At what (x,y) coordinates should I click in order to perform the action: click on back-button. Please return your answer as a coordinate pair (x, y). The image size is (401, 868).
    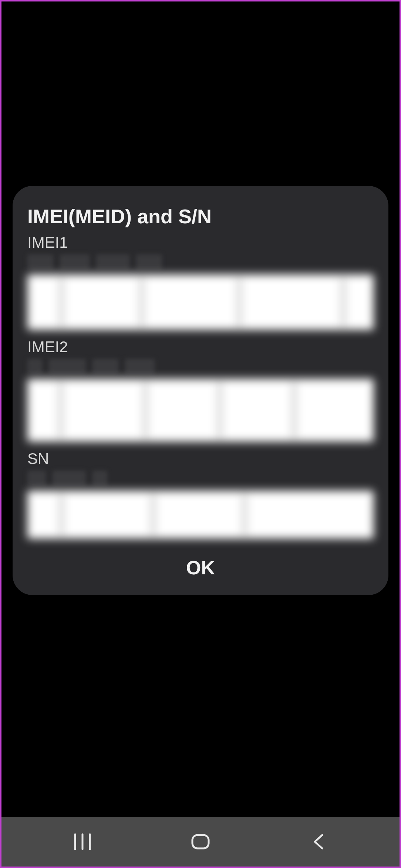
    Looking at the image, I should click on (319, 842).